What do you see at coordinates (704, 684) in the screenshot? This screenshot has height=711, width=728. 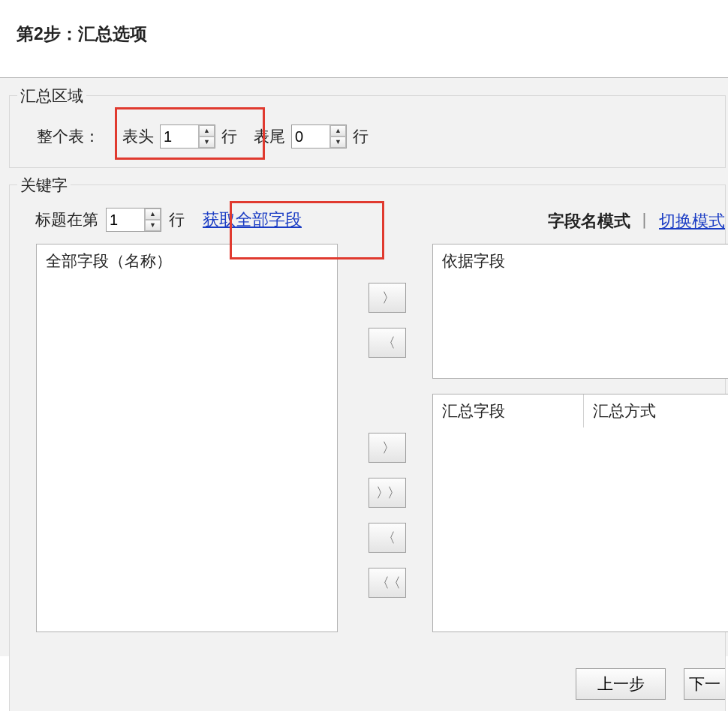 I see `next-step-button: 下一` at bounding box center [704, 684].